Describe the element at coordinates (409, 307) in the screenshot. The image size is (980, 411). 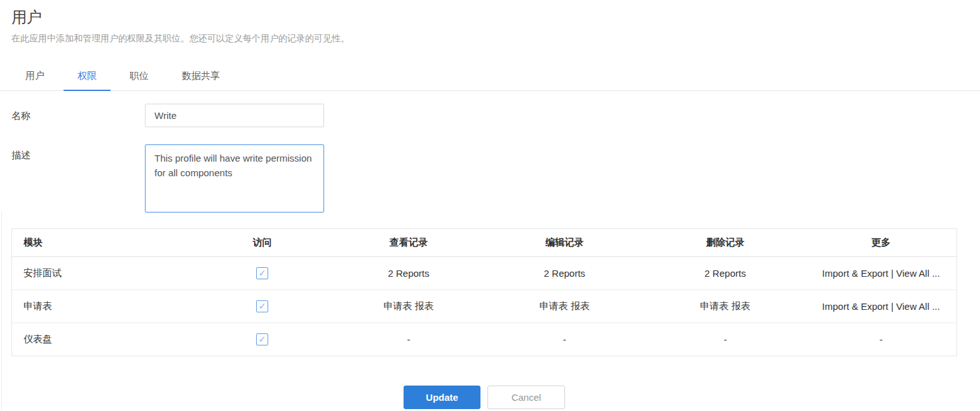
I see `view-records-cell: 申请表 报表` at that location.